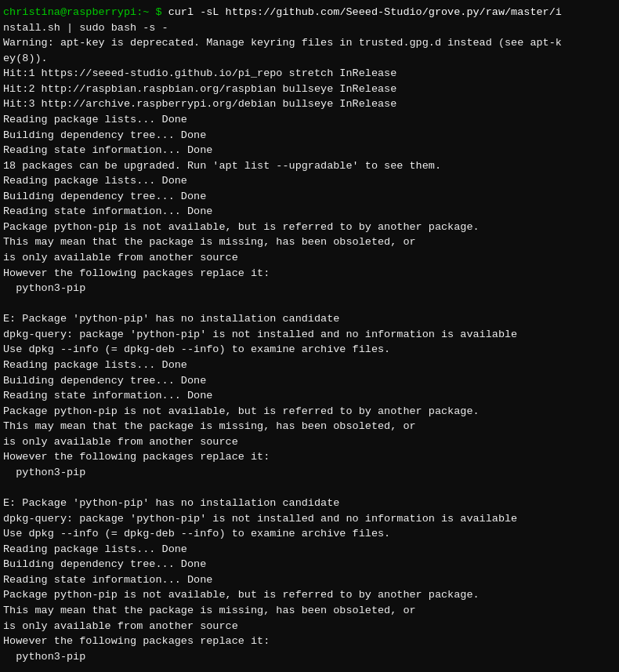  I want to click on terminal-line: Hit:3 http://archive.raspberrypi.org/deb…, so click(310, 104).